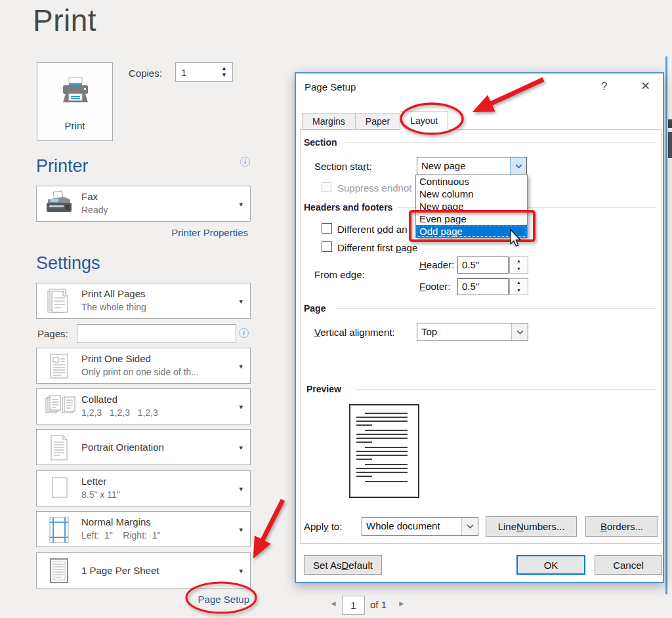 The width and height of the screenshot is (672, 618). Describe the element at coordinates (75, 91) in the screenshot. I see `printer-icon` at that location.